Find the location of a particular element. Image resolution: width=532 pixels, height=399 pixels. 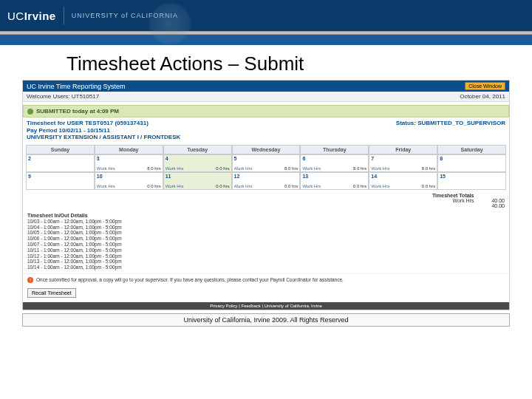

slide-title: Timesheet Actions – Submit is located at coordinates (266, 62).